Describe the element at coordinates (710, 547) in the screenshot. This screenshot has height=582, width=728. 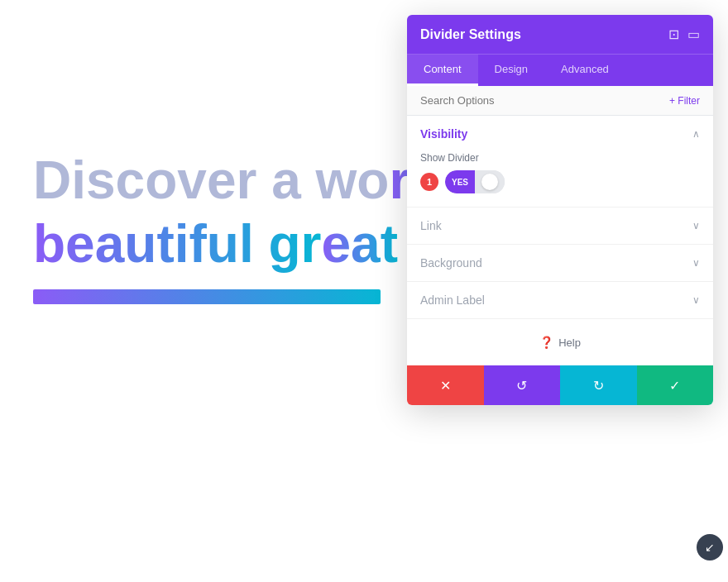
I see `corner-icon: ↙` at that location.